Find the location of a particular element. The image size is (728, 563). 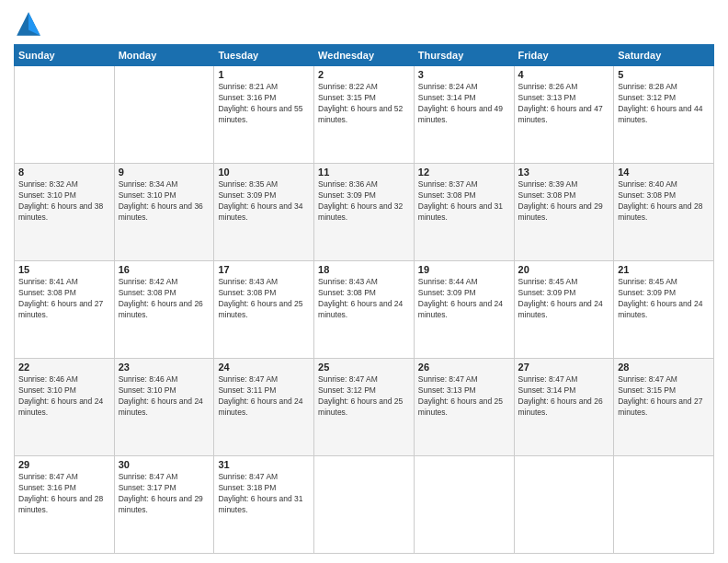

day-number: 30 is located at coordinates (165, 465).